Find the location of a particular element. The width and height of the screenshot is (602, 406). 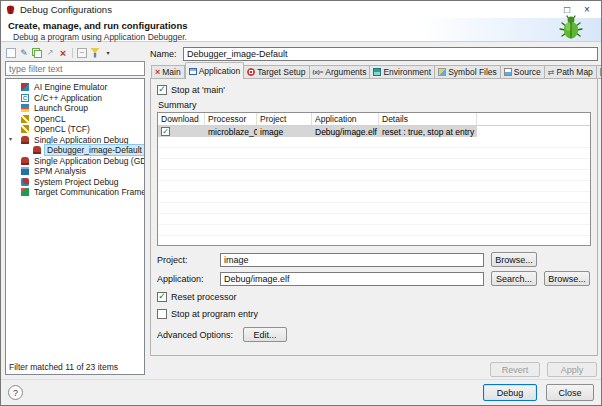

name-input is located at coordinates (390, 54).